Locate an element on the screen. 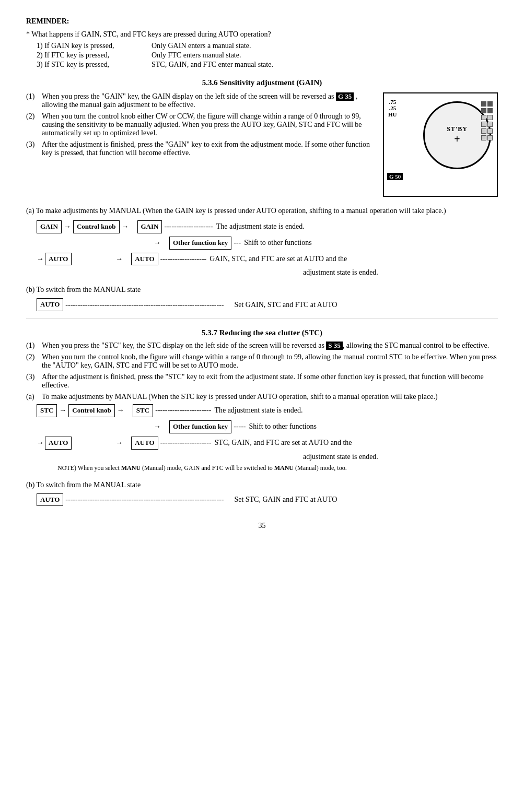 This screenshot has height=812, width=524. gain-row1-desc: The adjustment state is ended. is located at coordinates (260, 227).